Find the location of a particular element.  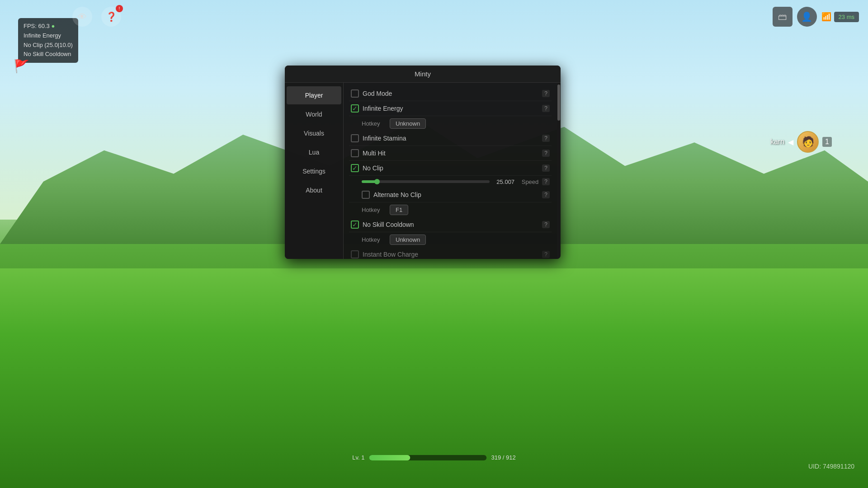

feature-multi-hit: Multi Hit ? is located at coordinates (450, 154).